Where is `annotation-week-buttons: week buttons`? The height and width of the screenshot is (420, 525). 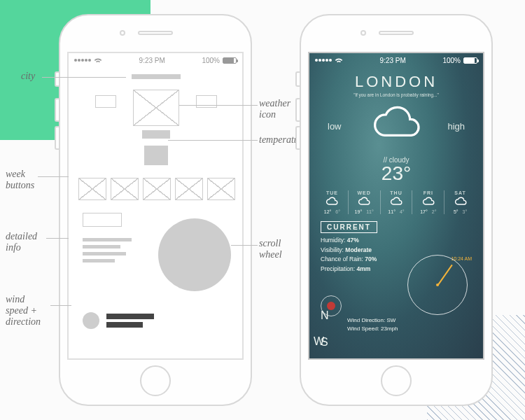 annotation-week-buttons: week buttons is located at coordinates (20, 180).